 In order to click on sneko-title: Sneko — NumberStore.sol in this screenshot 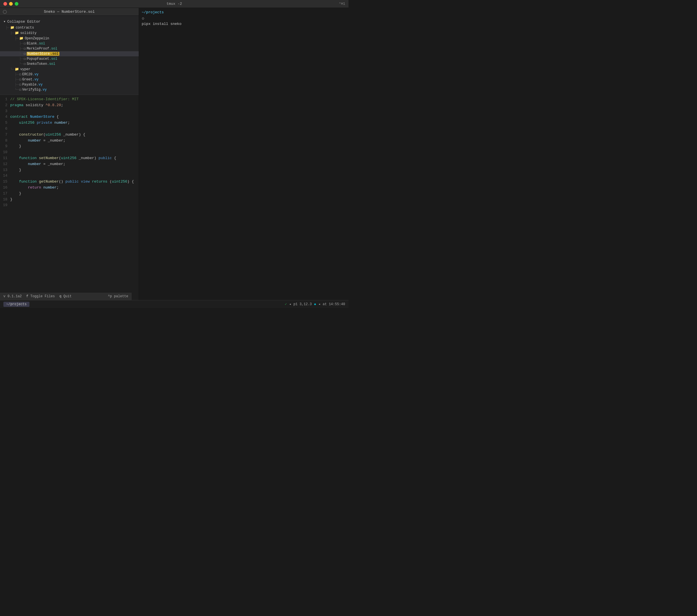, I will do `click(69, 12)`.